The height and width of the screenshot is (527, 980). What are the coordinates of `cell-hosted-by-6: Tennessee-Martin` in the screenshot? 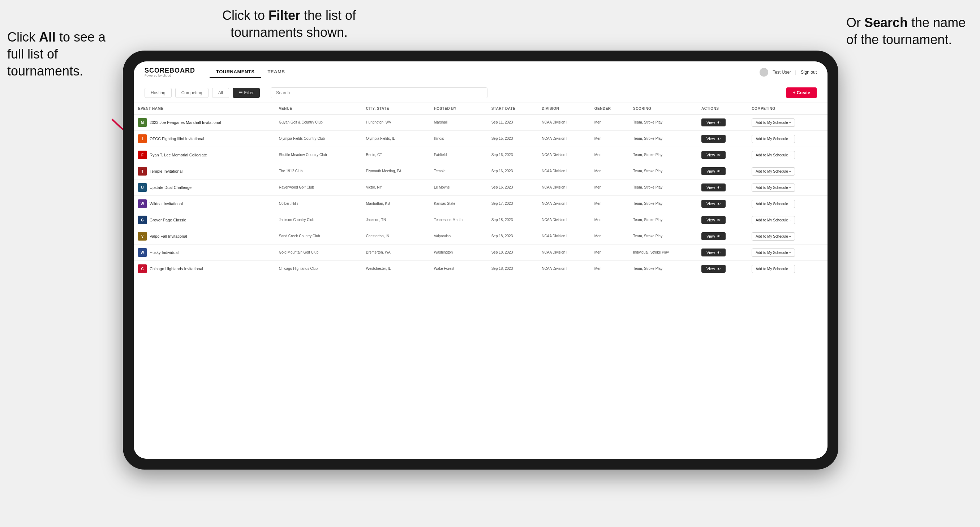 It's located at (458, 220).